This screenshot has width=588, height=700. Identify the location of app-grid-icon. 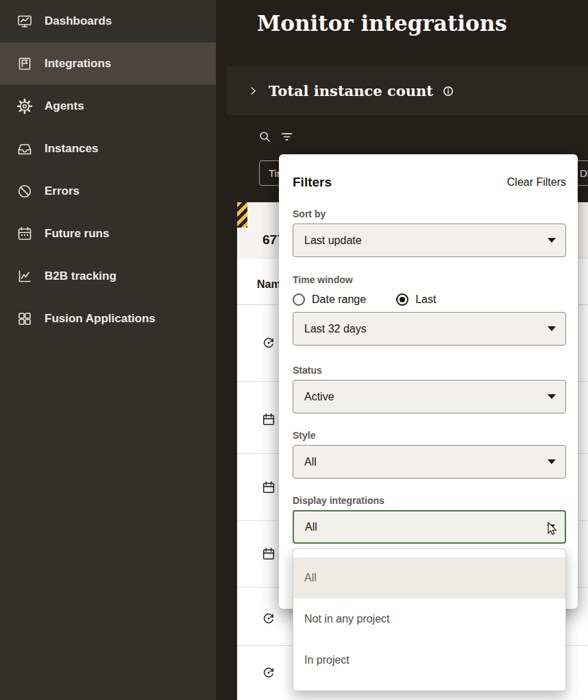
(25, 319).